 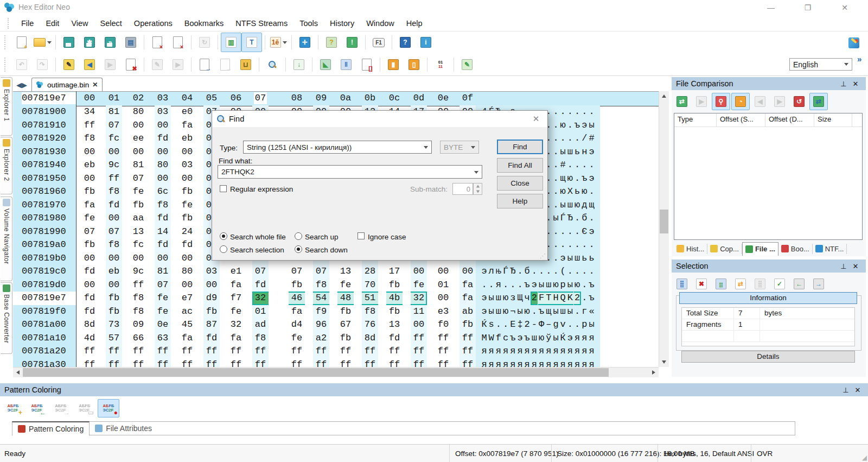 What do you see at coordinates (484, 325) in the screenshot?
I see `text-char-cell: Ќ` at bounding box center [484, 325].